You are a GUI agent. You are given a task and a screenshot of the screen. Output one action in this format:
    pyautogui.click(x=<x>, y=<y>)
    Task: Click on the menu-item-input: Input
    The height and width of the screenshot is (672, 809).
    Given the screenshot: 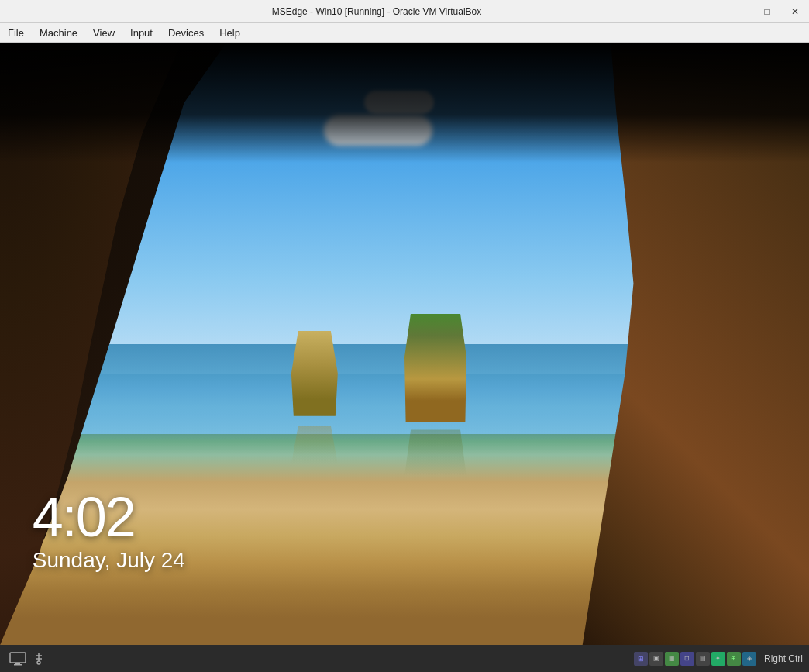 What is the action you would take?
    pyautogui.click(x=141, y=33)
    